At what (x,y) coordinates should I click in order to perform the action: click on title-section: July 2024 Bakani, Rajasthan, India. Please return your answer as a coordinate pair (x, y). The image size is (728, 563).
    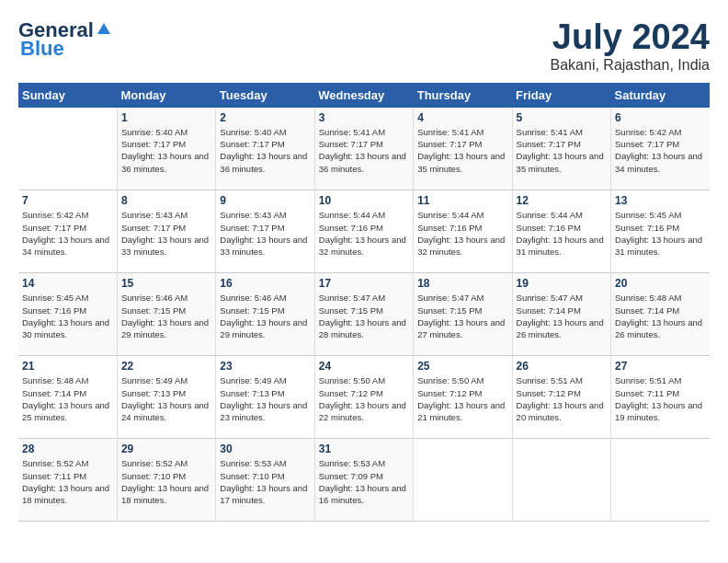
    Looking at the image, I should click on (631, 46).